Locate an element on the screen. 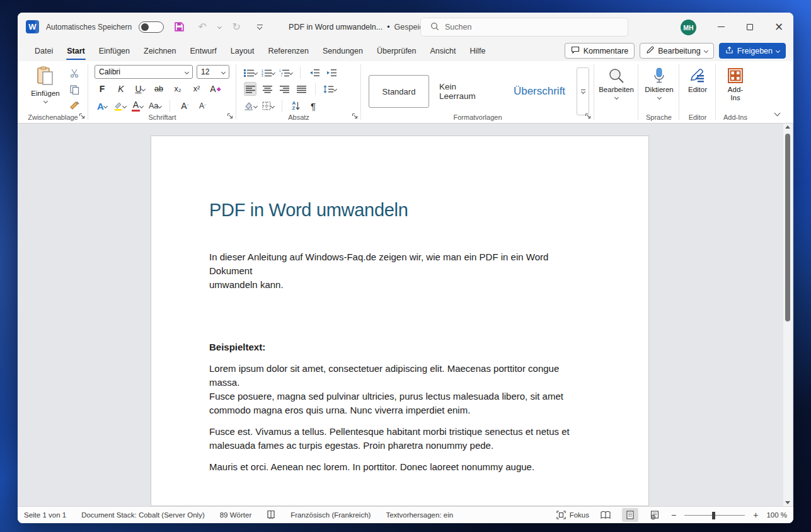 The image size is (811, 532). document-sample-label: Beispieltext: is located at coordinates (400, 347).